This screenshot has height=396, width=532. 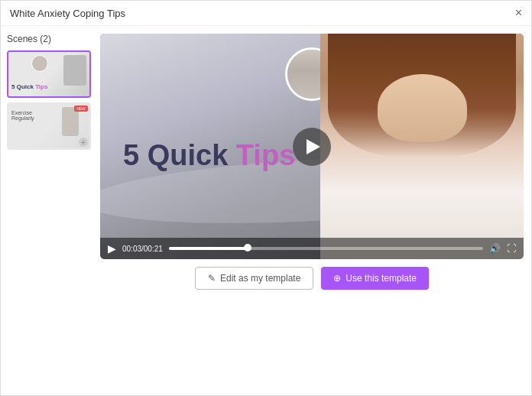 What do you see at coordinates (422, 109) in the screenshot?
I see `person-face` at bounding box center [422, 109].